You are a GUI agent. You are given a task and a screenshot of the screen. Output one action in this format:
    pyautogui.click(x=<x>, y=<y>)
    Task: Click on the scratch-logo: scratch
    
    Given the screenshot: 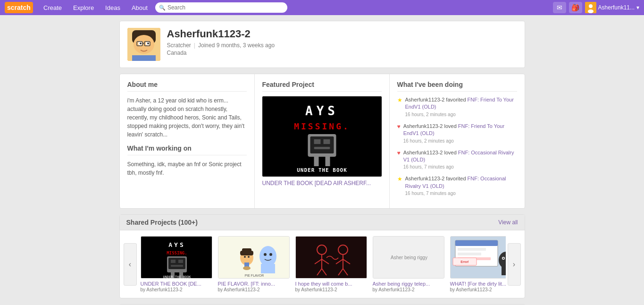 What is the action you would take?
    pyautogui.click(x=19, y=8)
    